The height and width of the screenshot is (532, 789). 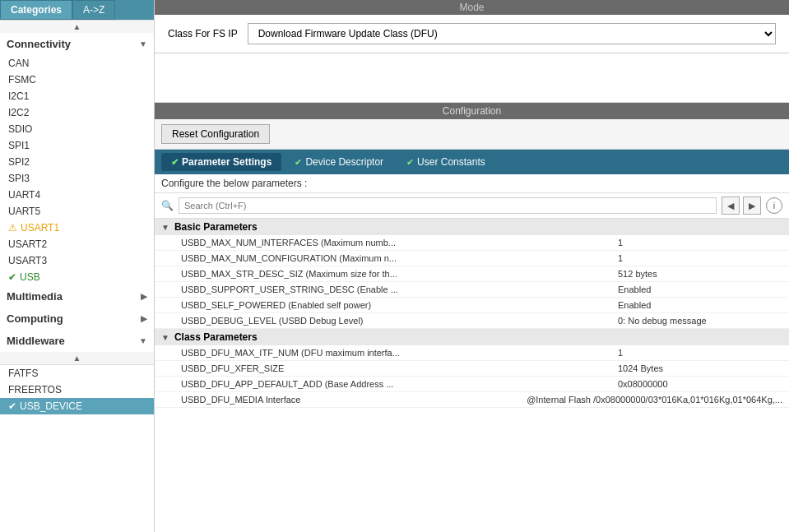 I want to click on param-name-max-num-interfaces: USBD_MAX_NUM_INTERFACES (Maximum numb..., so click(x=400, y=243).